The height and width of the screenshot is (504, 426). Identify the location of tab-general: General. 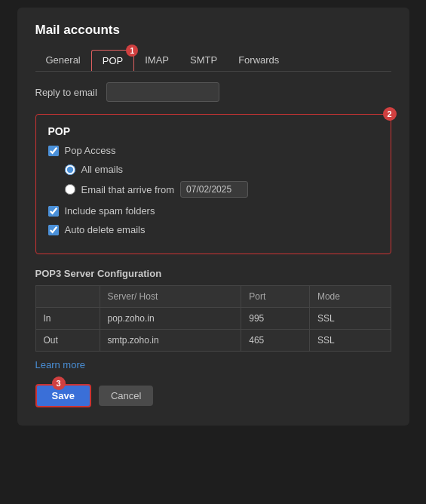
(63, 60).